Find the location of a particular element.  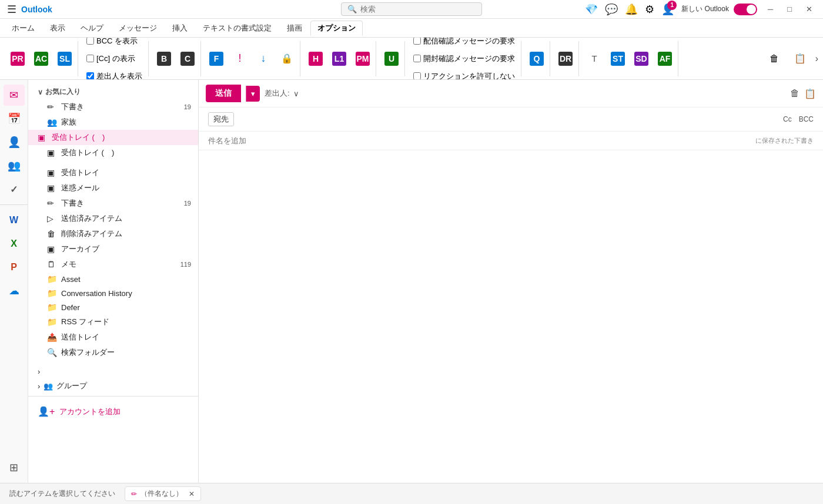

ribbon-btn-l1: L1 is located at coordinates (339, 59).